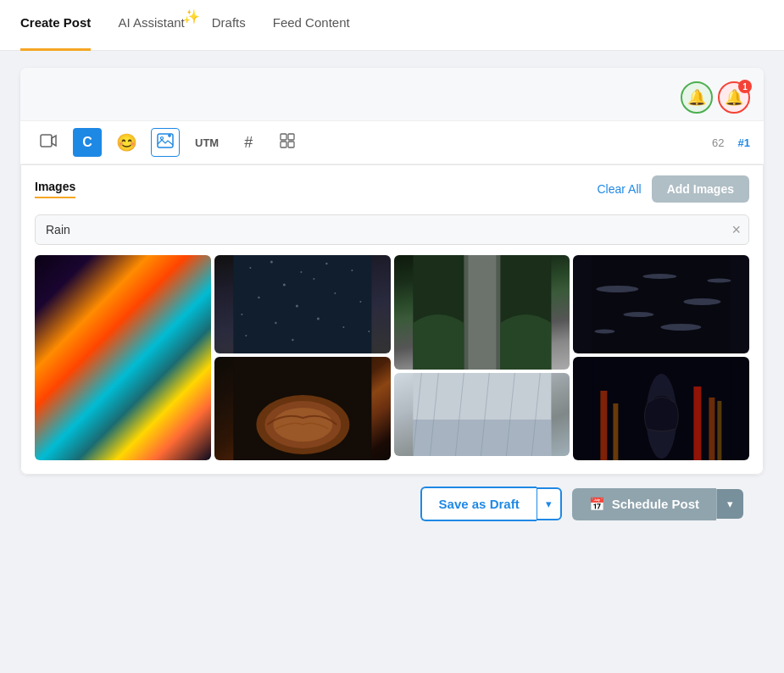 Image resolution: width=784 pixels, height=673 pixels. I want to click on editor-toolbar: C 😊 UTM #, so click(392, 142).